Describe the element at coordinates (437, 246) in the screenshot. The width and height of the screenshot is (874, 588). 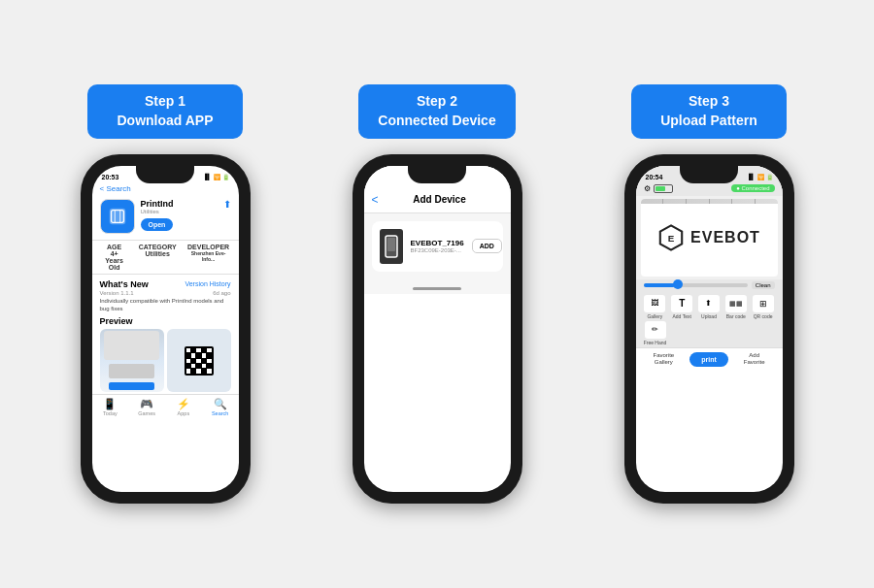
I see `device-info: EVEBOT_7196 BF23C09E-203E-...` at that location.